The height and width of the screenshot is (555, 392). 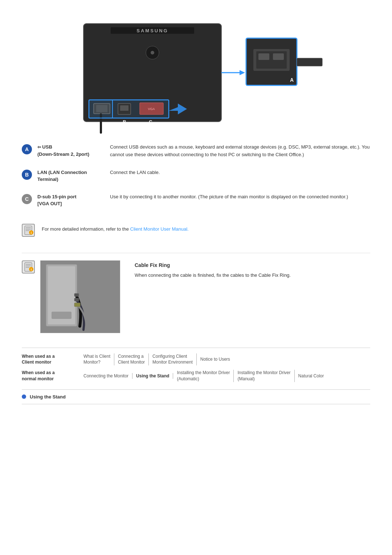 I want to click on current-page-indicator: Using the Stand, so click(x=196, y=397).